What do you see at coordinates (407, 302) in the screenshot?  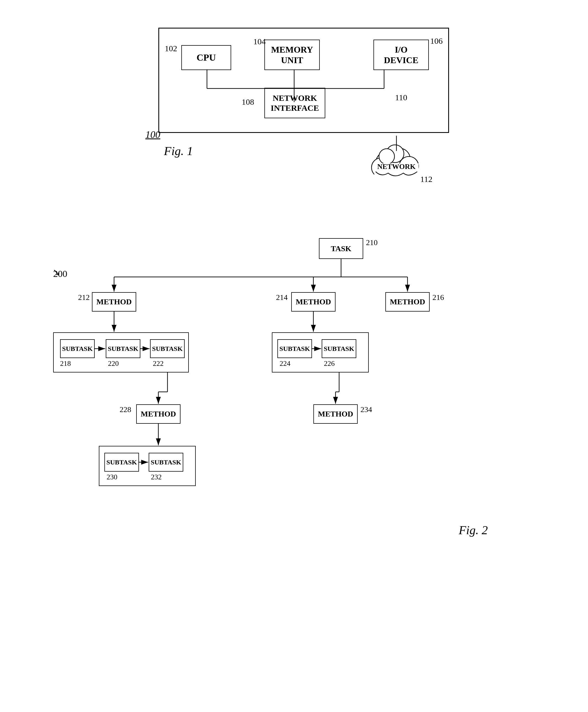 I see `method-216-label: METHOD` at bounding box center [407, 302].